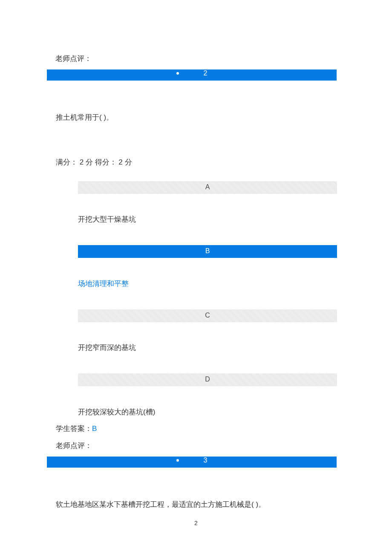 This screenshot has height=555, width=392. What do you see at coordinates (196, 523) in the screenshot?
I see `page-number: 2` at bounding box center [196, 523].